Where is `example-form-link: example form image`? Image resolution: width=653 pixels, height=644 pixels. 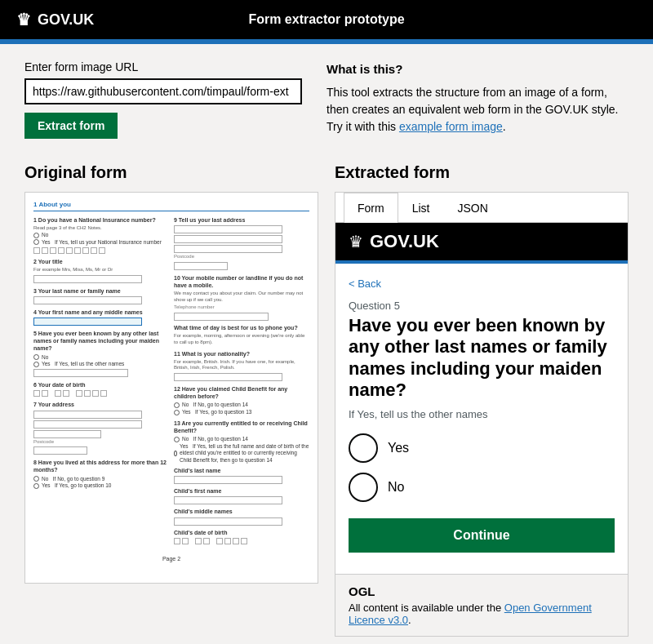
example-form-link: example form image is located at coordinates (451, 127).